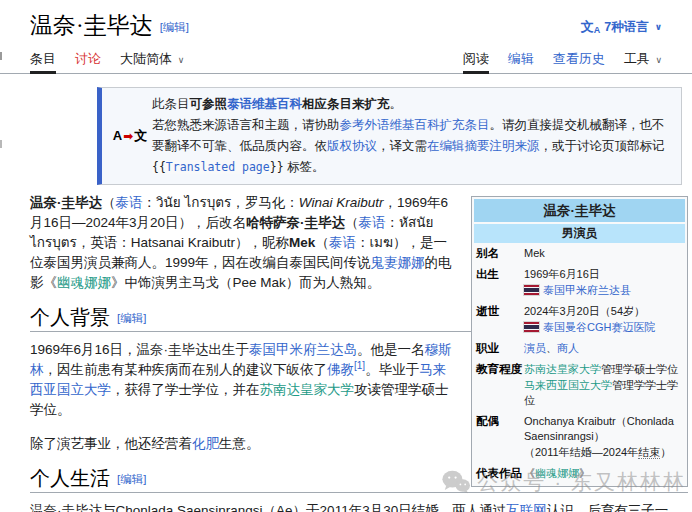 The height and width of the screenshot is (512, 692). What do you see at coordinates (562, 274) in the screenshot?
I see `text-segment: 1969年6月16日` at bounding box center [562, 274].